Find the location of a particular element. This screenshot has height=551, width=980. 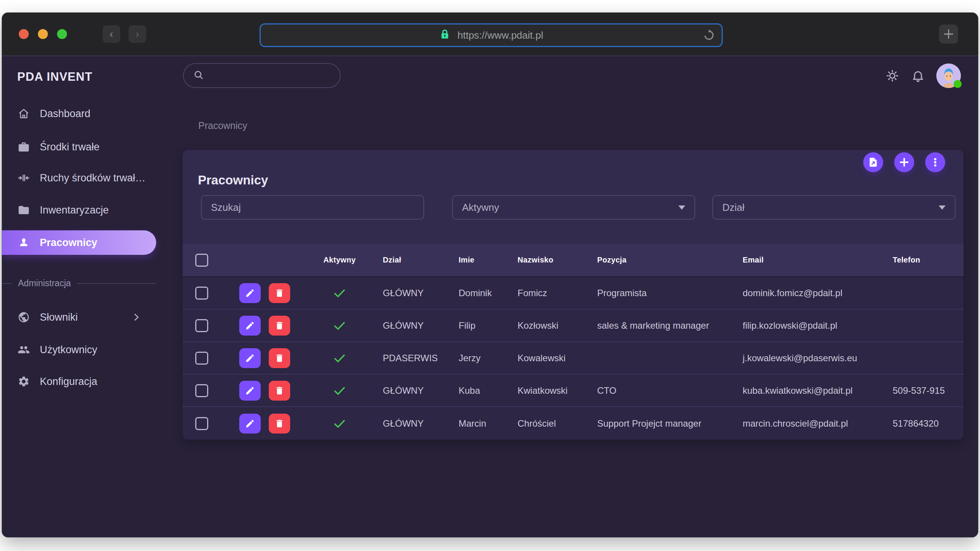

new-tab-button is located at coordinates (949, 34).